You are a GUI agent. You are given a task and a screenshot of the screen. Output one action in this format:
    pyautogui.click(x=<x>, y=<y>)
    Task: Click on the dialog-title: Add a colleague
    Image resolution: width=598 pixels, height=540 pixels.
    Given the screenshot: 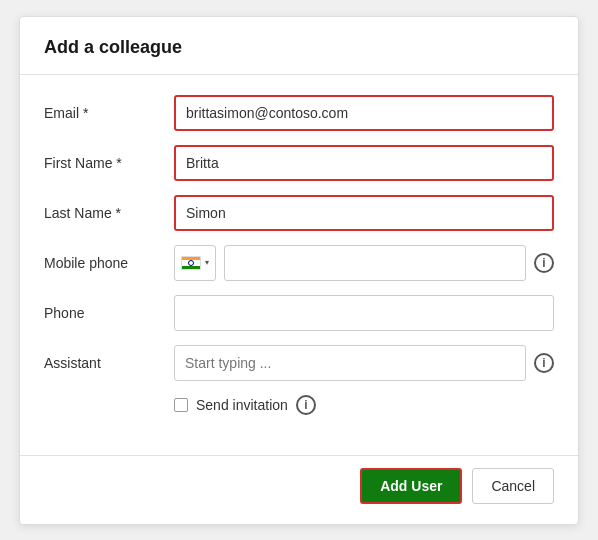 What is the action you would take?
    pyautogui.click(x=299, y=48)
    